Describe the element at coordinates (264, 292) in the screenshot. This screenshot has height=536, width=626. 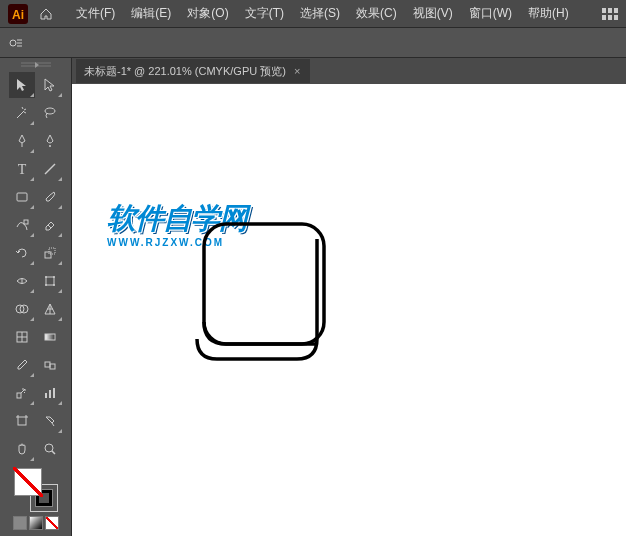
I see `canvas-artwork` at that location.